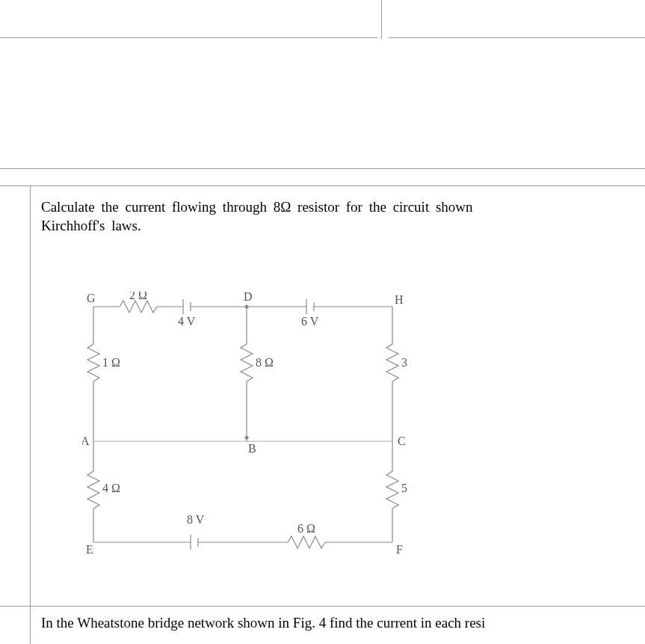 The height and width of the screenshot is (644, 645). Describe the element at coordinates (91, 298) in the screenshot. I see `node-g-label: G` at that location.